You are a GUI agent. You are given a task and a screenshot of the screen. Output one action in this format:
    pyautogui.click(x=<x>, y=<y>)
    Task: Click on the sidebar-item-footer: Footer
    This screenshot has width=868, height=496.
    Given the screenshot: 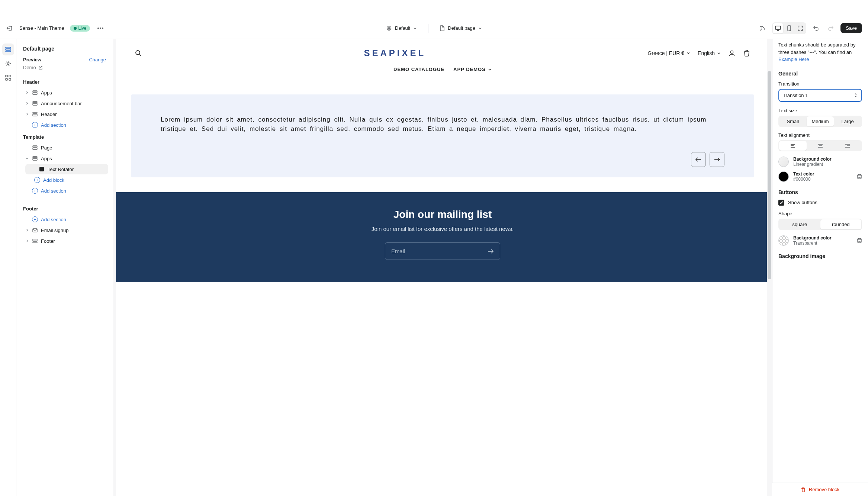 What is the action you would take?
    pyautogui.click(x=65, y=241)
    